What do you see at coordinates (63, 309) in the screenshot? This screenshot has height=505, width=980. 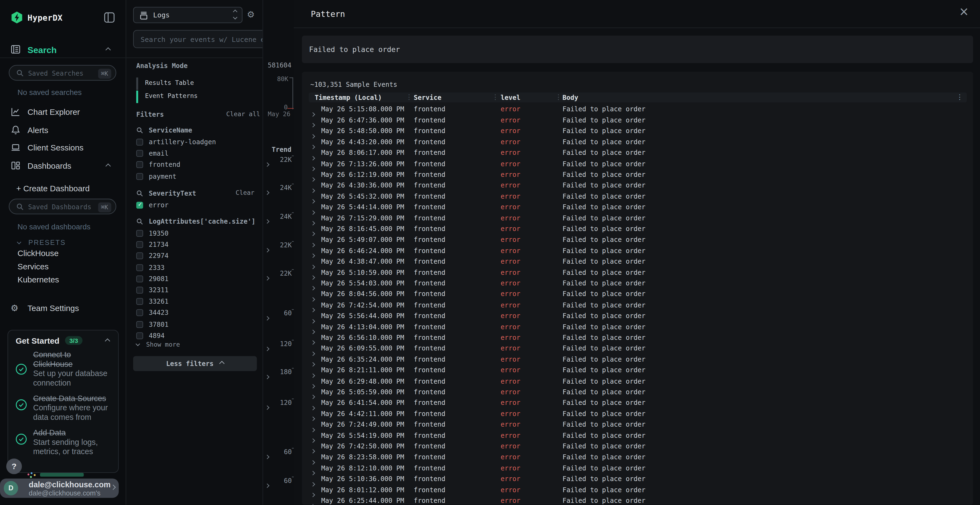 I see `sidebar-item-team-settings: ⚙ Team Settings` at bounding box center [63, 309].